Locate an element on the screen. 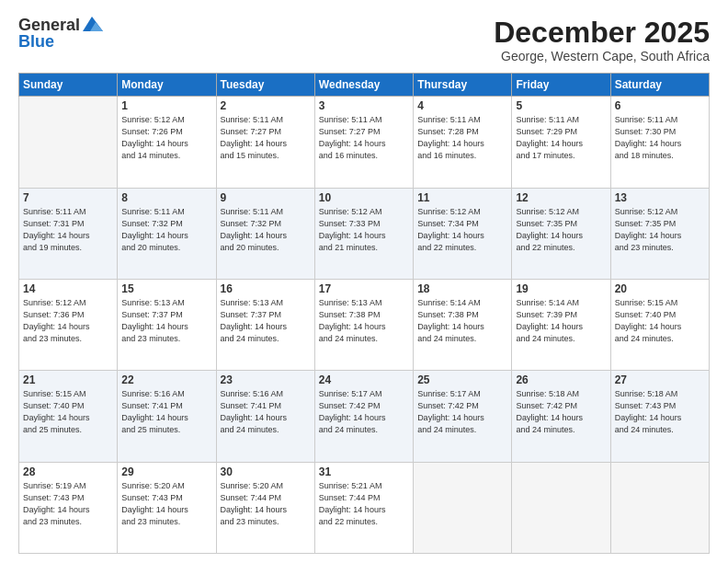 This screenshot has height=563, width=728. day-number: 10 is located at coordinates (364, 198).